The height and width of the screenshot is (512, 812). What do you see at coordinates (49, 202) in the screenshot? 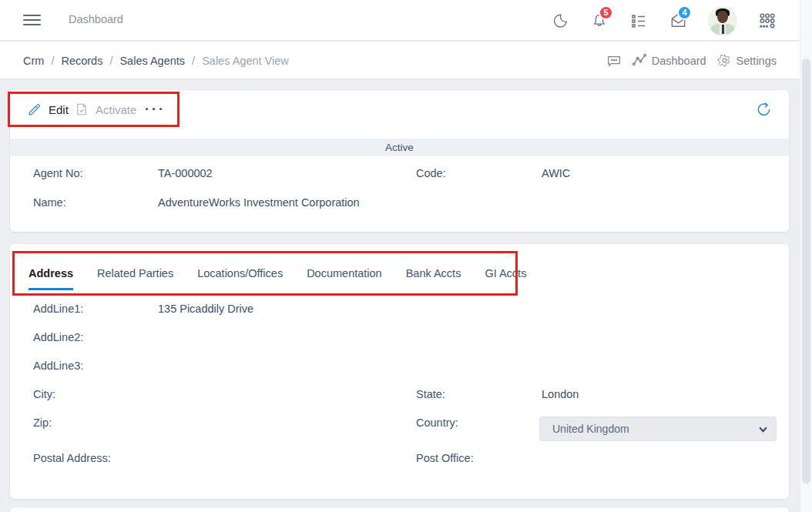
I see `name-label: Name:` at bounding box center [49, 202].